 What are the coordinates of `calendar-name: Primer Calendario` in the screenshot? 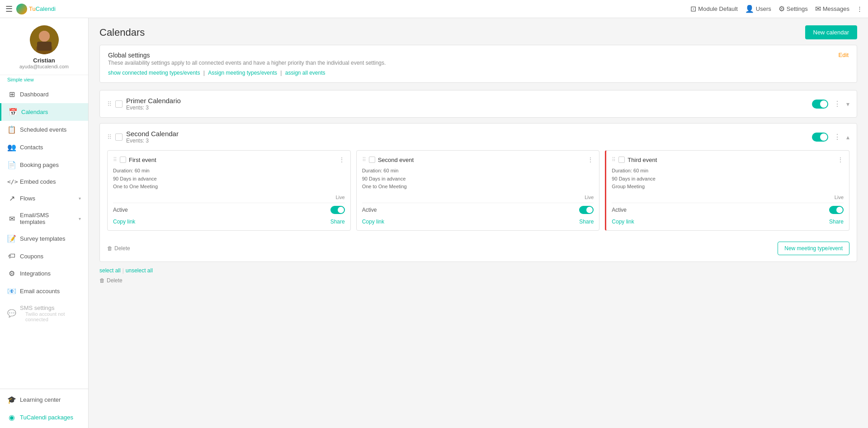 It's located at (467, 100).